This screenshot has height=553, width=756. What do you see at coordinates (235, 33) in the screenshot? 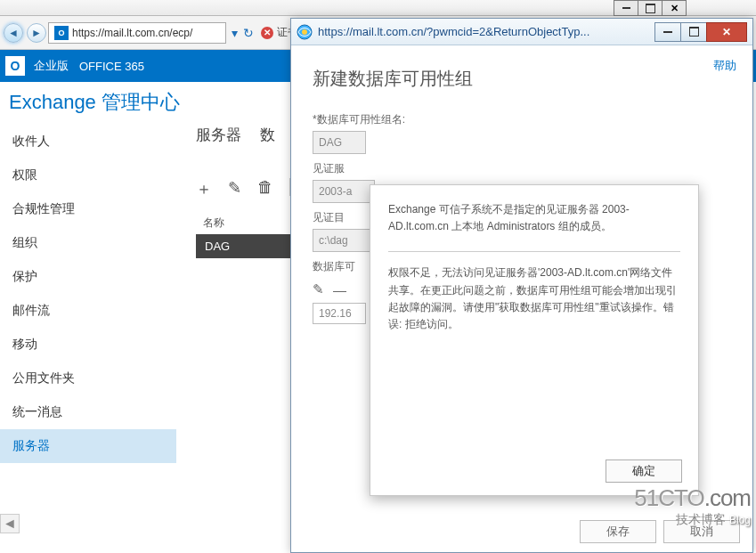
I see `ie-dropdown-icon: ▾` at bounding box center [235, 33].